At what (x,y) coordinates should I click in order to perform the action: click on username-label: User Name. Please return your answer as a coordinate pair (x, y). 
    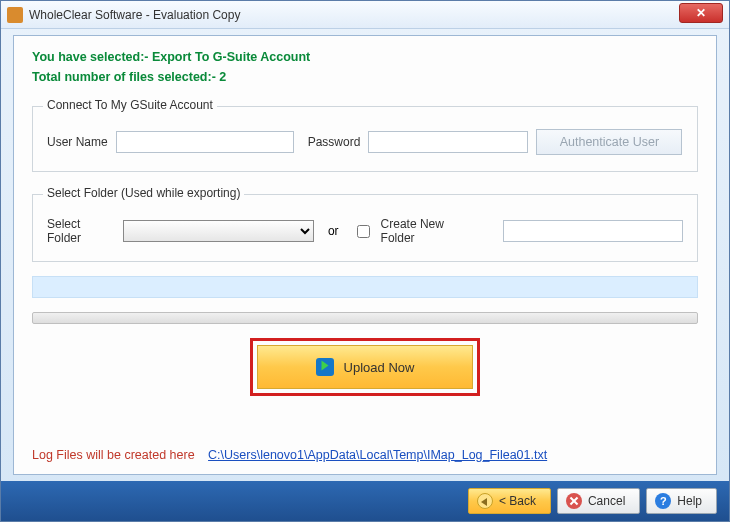
    Looking at the image, I should click on (78, 142).